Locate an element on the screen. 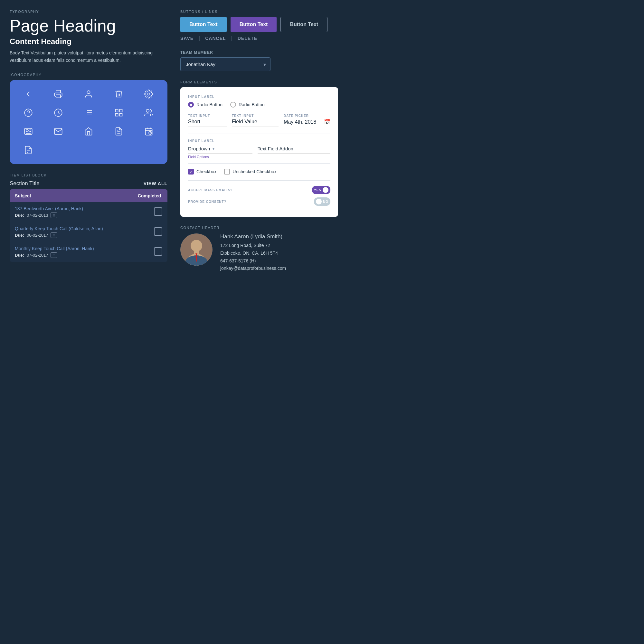 The width and height of the screenshot is (644, 644). contact-label: CONTACT HEADER is located at coordinates (259, 228).